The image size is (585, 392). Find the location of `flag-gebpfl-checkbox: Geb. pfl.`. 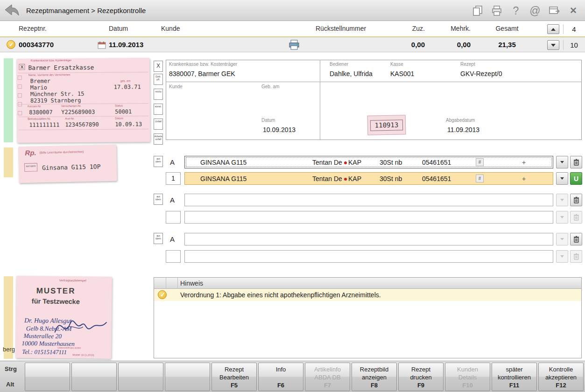

flag-gebpfl-checkbox: Geb. pfl. is located at coordinates (158, 79).